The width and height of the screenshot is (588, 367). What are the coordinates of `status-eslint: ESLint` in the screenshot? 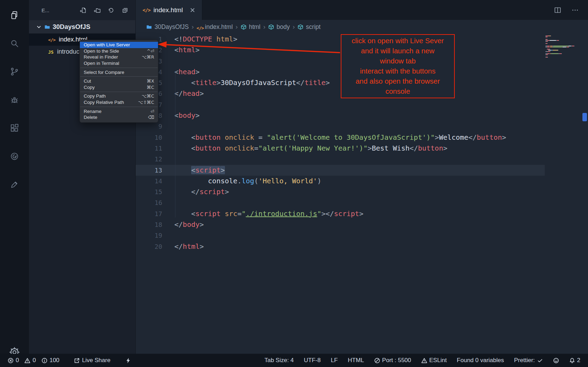 It's located at (434, 360).